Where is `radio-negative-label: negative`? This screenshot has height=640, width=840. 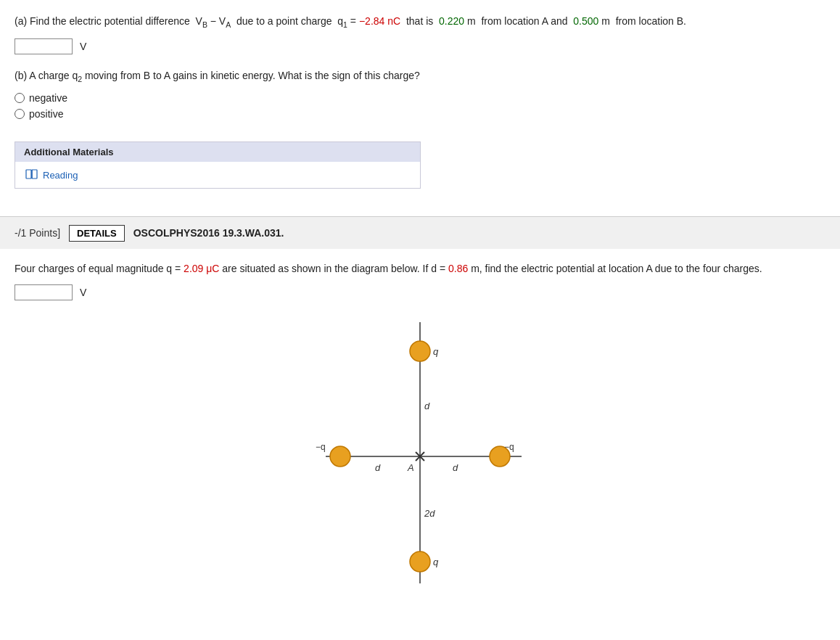 radio-negative-label: negative is located at coordinates (48, 98).